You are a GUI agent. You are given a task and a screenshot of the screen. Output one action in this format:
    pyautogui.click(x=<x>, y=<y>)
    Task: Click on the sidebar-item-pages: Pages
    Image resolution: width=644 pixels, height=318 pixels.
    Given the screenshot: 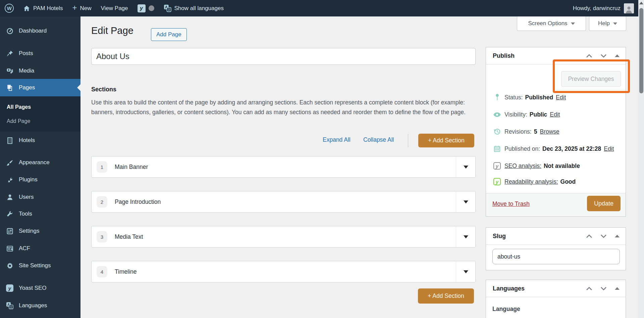 What is the action you would take?
    pyautogui.click(x=40, y=88)
    